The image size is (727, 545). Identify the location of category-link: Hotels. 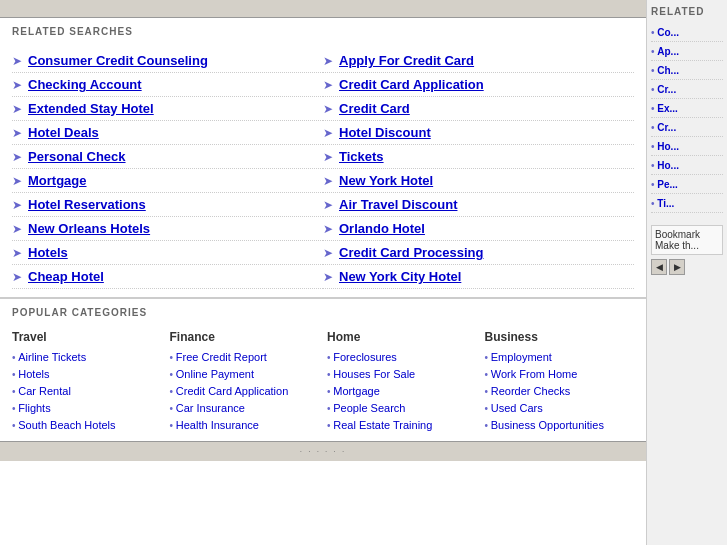
(34, 374).